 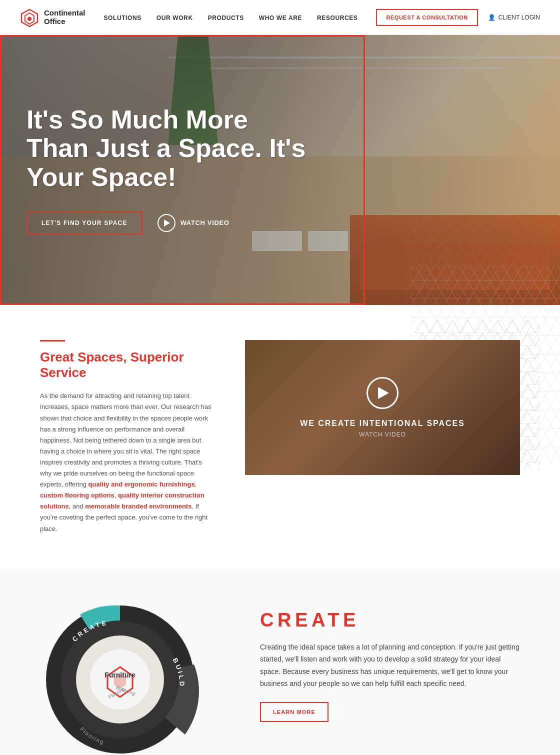 I want to click on video-thumbnail: WE CREATE INTENTIONAL SPACES WATCH VIDEO, so click(x=382, y=408).